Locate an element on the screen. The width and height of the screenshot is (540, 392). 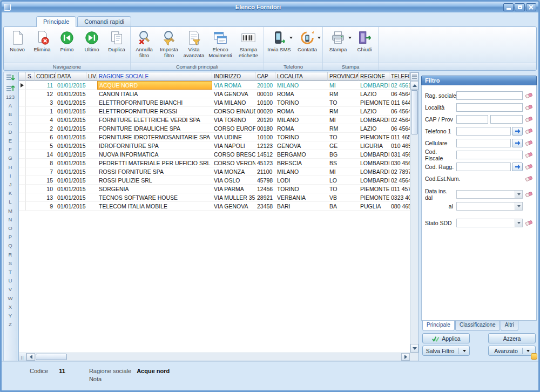
clear-telefono1-button is located at coordinates (529, 131).